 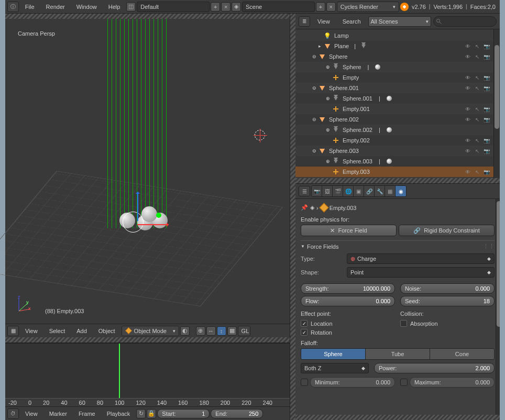 What do you see at coordinates (452, 382) in the screenshot?
I see `maximum-field: Maximum:0.000` at bounding box center [452, 382].